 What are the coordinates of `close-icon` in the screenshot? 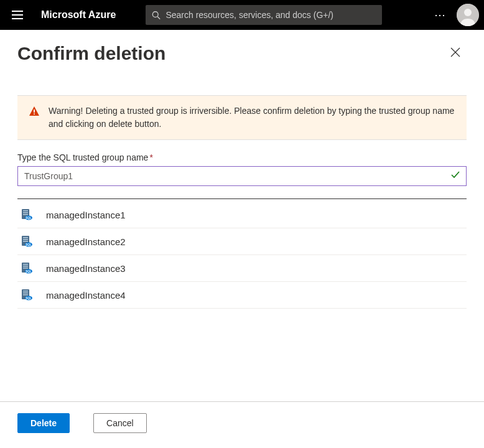 It's located at (455, 52).